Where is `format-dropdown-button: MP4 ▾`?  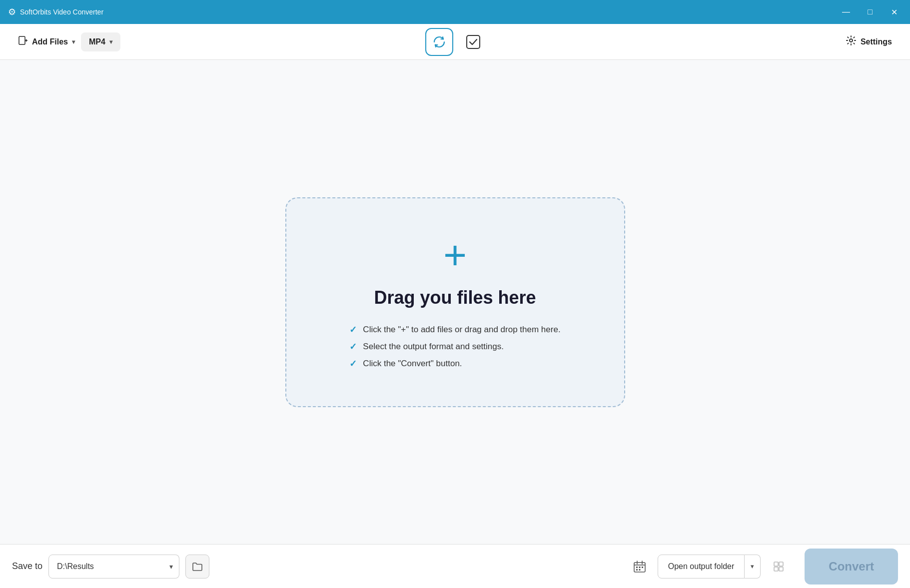
format-dropdown-button: MP4 ▾ is located at coordinates (101, 42).